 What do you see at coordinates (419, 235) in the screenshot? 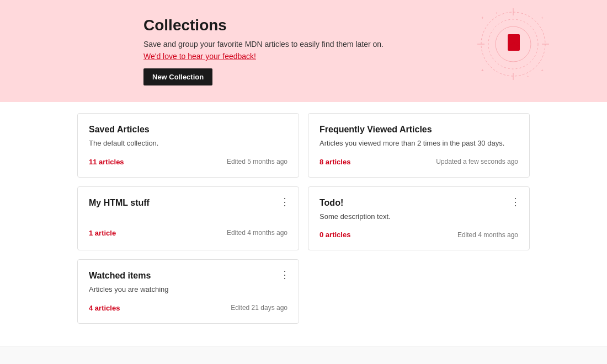
I see `card-footer: 0 articlesEdited 4 months ago` at bounding box center [419, 235].